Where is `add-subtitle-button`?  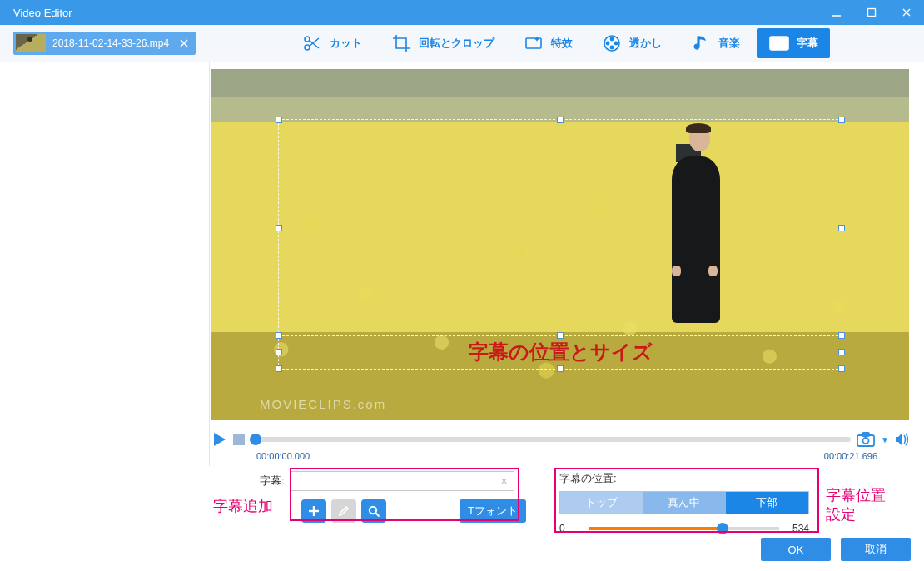
add-subtitle-button is located at coordinates (314, 511).